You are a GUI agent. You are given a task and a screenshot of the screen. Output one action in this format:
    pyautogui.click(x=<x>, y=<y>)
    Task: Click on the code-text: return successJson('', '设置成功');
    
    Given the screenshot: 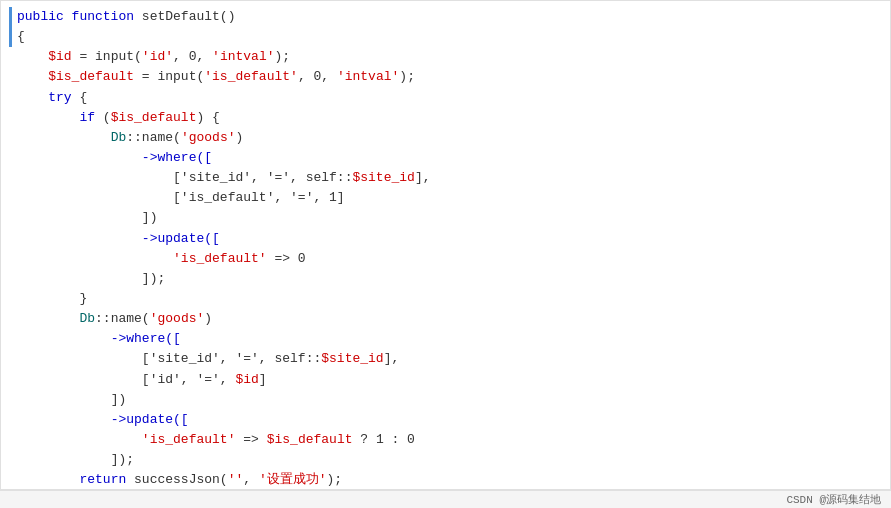 What is the action you would take?
    pyautogui.click(x=180, y=480)
    